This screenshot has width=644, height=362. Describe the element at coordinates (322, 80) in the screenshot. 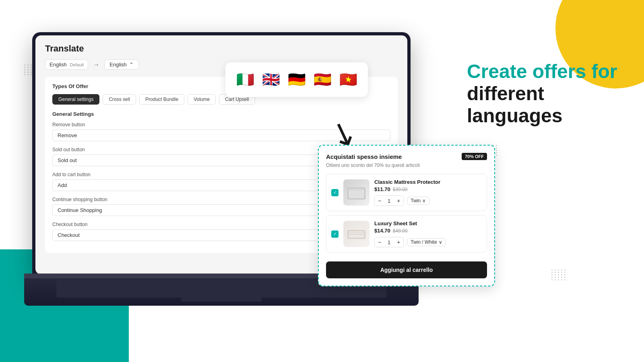

I see `flag-spain: 🇪🇸` at that location.